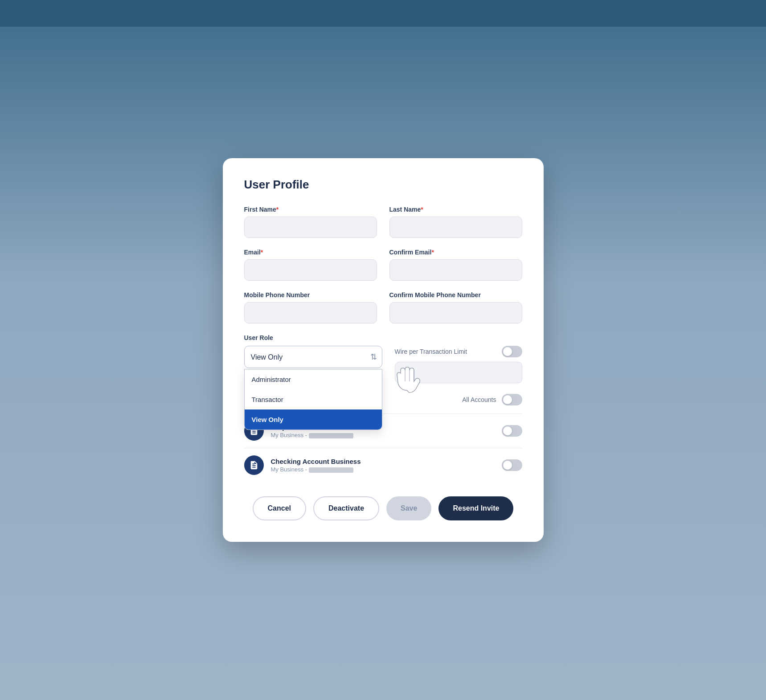  What do you see at coordinates (383, 265) in the screenshot?
I see `email-row: Email* Confirm Email*` at bounding box center [383, 265].